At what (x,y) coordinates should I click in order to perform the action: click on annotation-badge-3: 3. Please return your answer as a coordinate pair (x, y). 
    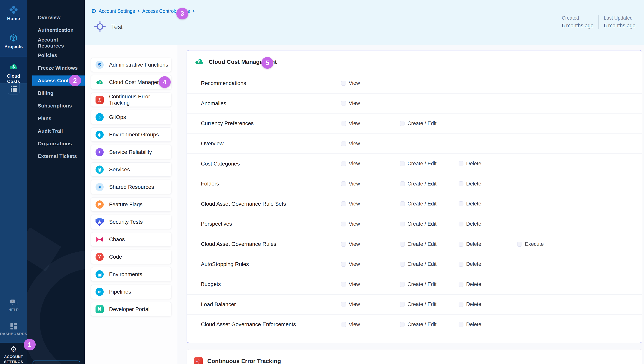
    Looking at the image, I should click on (182, 14).